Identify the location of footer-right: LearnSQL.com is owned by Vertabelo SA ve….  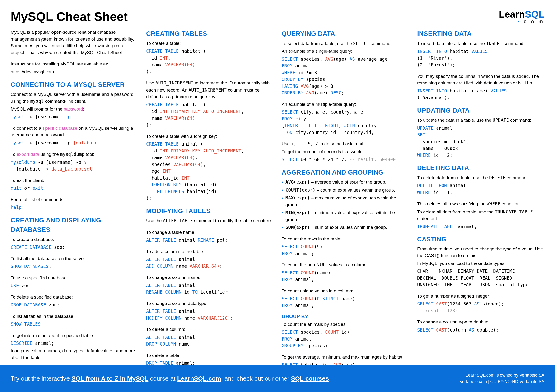
(502, 379).